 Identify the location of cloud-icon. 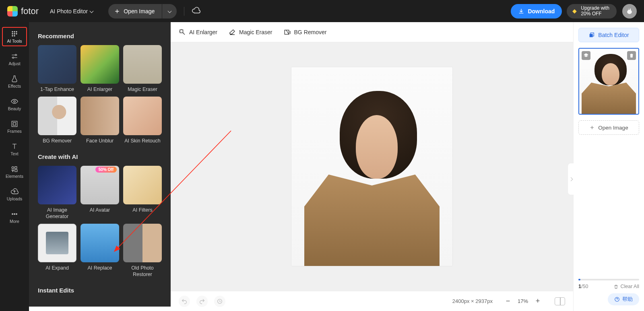
(196, 10).